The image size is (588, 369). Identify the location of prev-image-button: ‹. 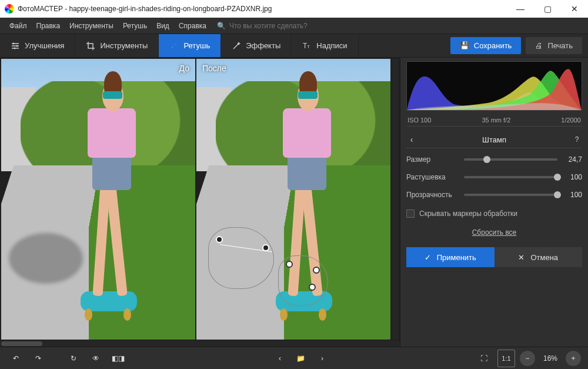
(280, 358).